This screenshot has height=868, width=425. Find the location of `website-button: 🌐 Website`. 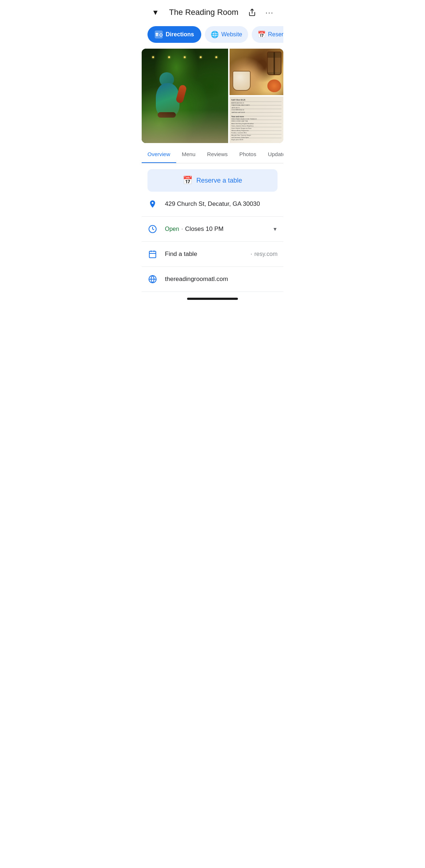

website-button: 🌐 Website is located at coordinates (227, 34).